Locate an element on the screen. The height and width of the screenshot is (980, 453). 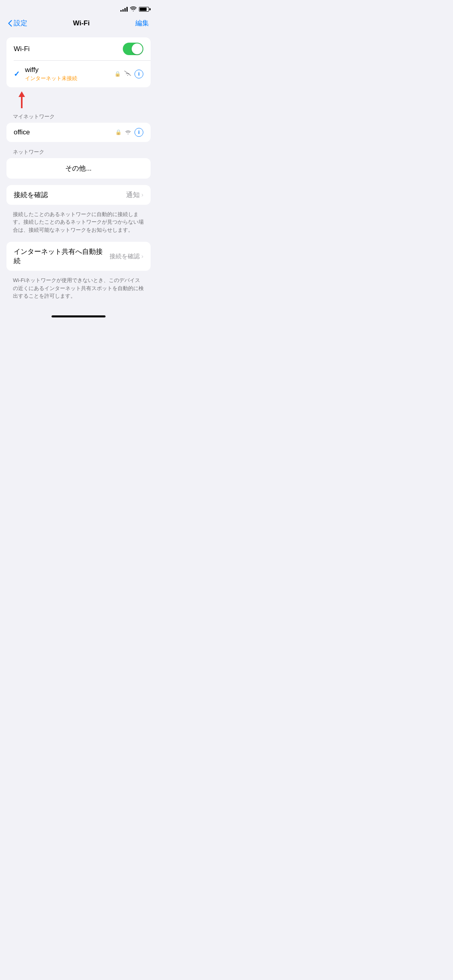
nav-bar: 設定 Wi-Fi 編集 is located at coordinates (79, 24).